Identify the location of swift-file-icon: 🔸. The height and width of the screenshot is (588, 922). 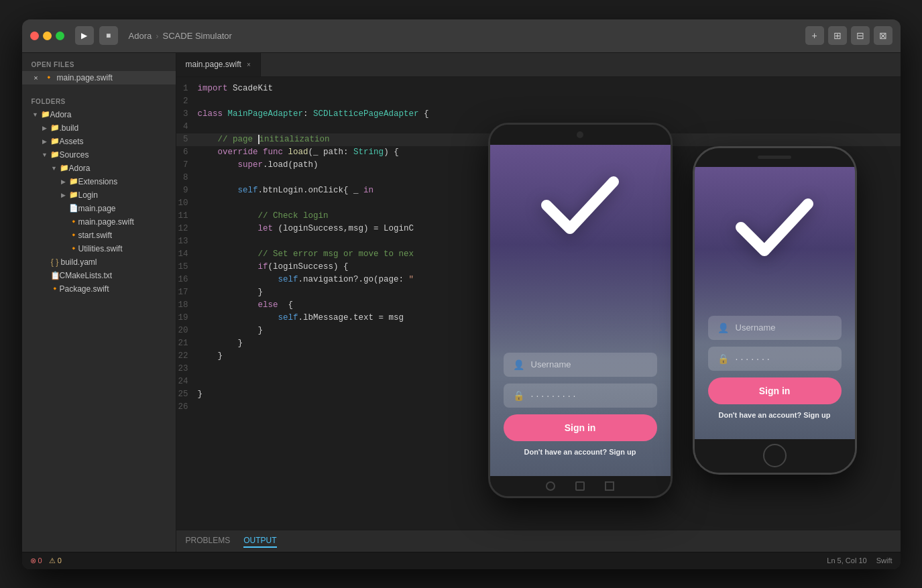
(49, 78).